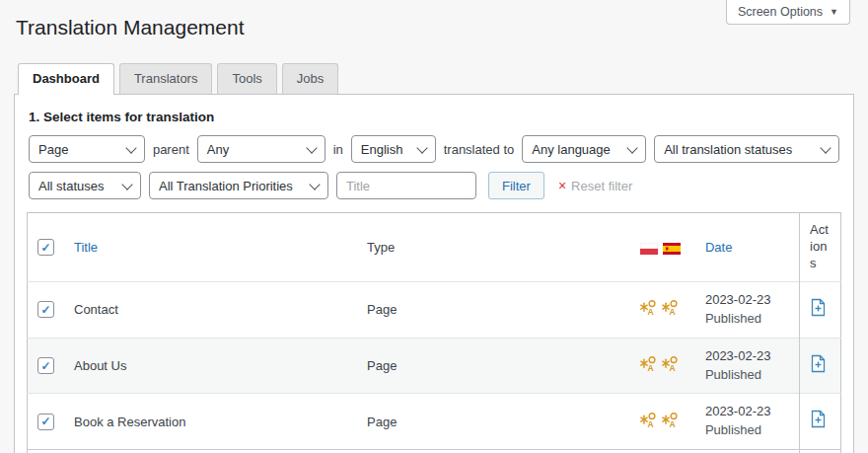 The image size is (868, 453). I want to click on section-heading: 1. Select items for translation, so click(434, 116).